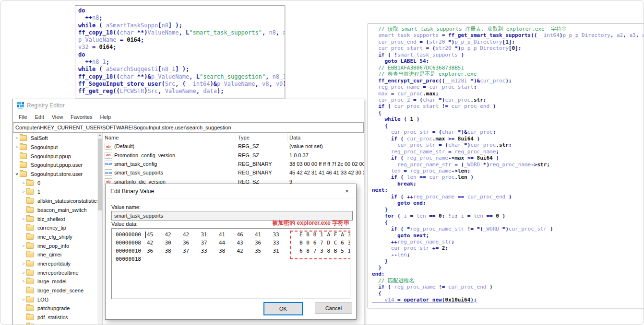 The image size is (644, 325). I want to click on code-token: --, so click(385, 255).